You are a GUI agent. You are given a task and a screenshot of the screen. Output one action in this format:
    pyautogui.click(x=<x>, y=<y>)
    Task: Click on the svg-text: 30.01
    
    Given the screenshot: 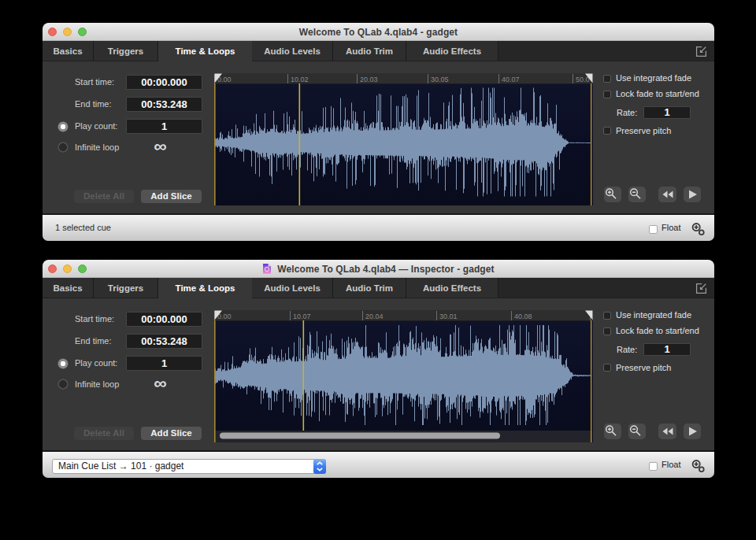 What is the action you would take?
    pyautogui.click(x=449, y=316)
    